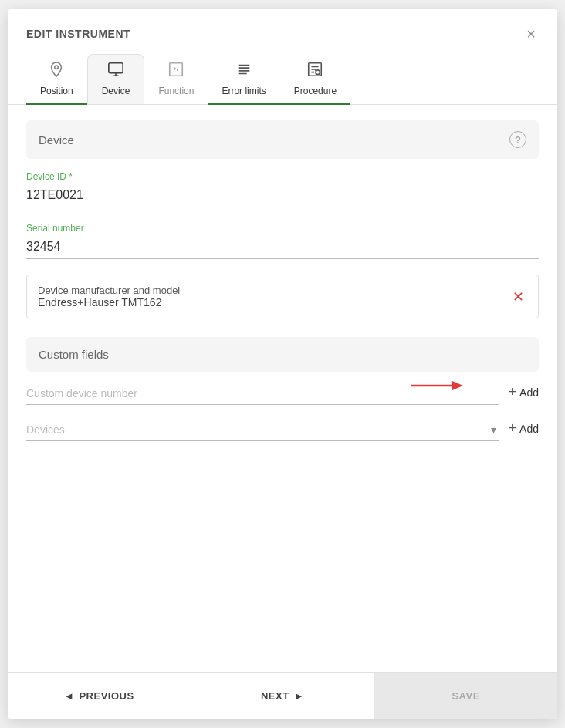  What do you see at coordinates (282, 296) in the screenshot?
I see `manufacturer-card: Device manufacturer and model Endress+Ha…` at bounding box center [282, 296].